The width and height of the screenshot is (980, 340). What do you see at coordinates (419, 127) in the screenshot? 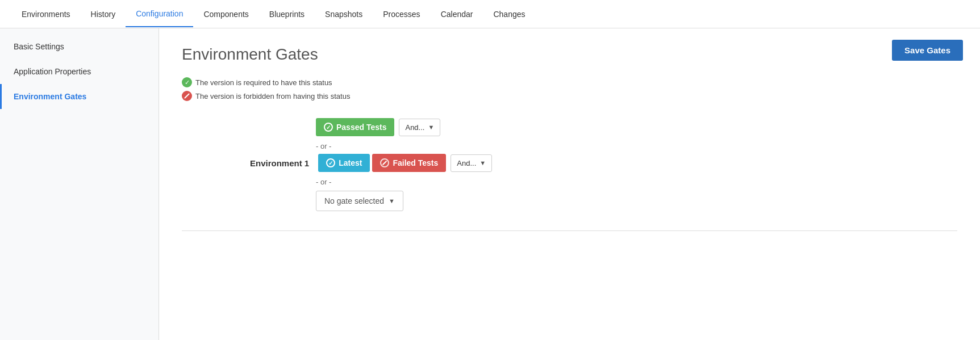
I see `and-dropdown-1: And... ▼` at bounding box center [419, 127].